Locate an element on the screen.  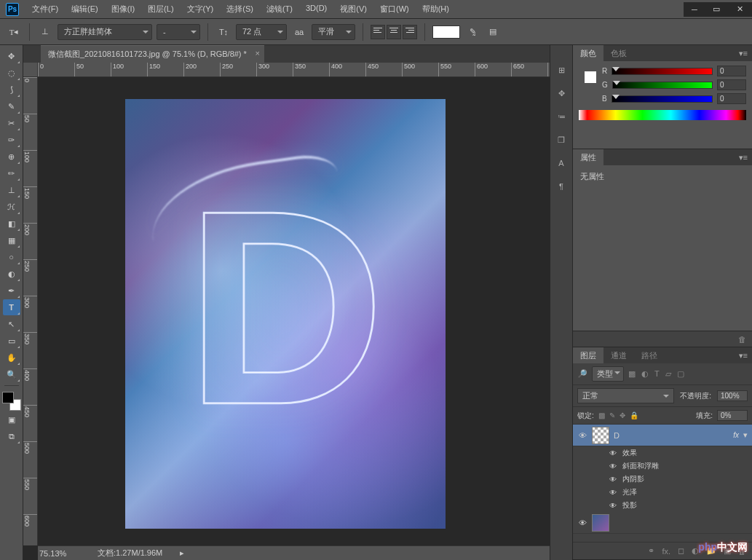
font-size-combo: 72 点 is located at coordinates (261, 32).